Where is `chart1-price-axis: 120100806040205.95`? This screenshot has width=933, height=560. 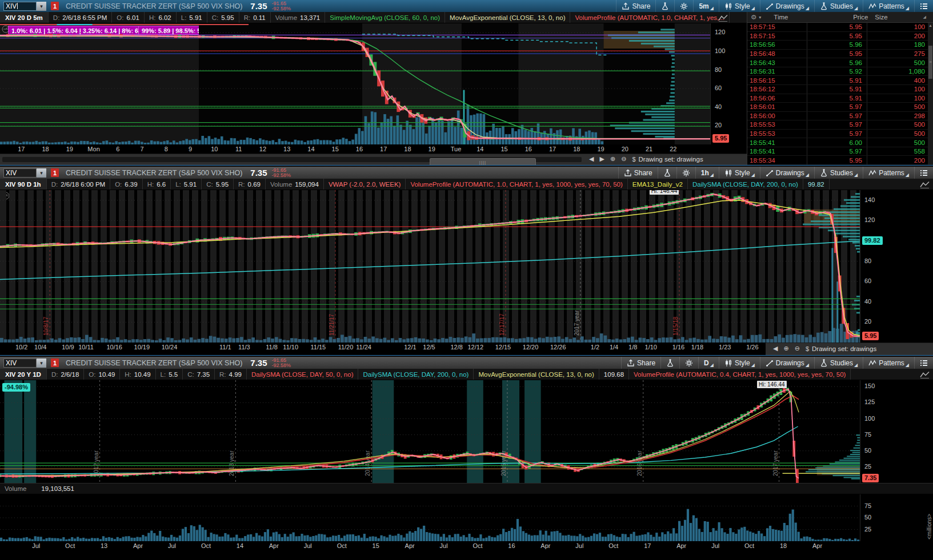
chart1-price-axis: 120100806040205.95 is located at coordinates (728, 84).